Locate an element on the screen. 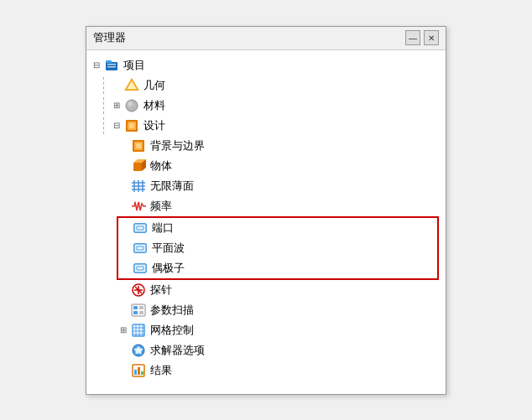 The width and height of the screenshot is (532, 420). highlight-group: 端口 平面波 is located at coordinates (278, 248).